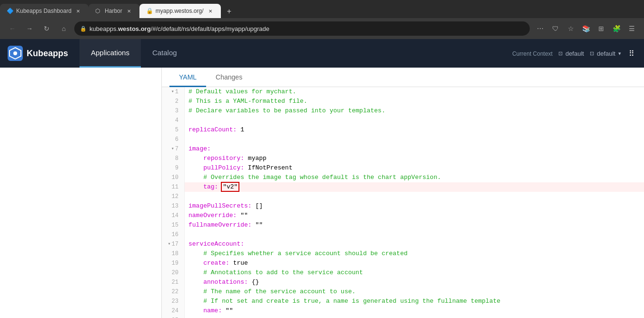 The image size is (644, 318). I want to click on nav-applications: Applications, so click(110, 53).